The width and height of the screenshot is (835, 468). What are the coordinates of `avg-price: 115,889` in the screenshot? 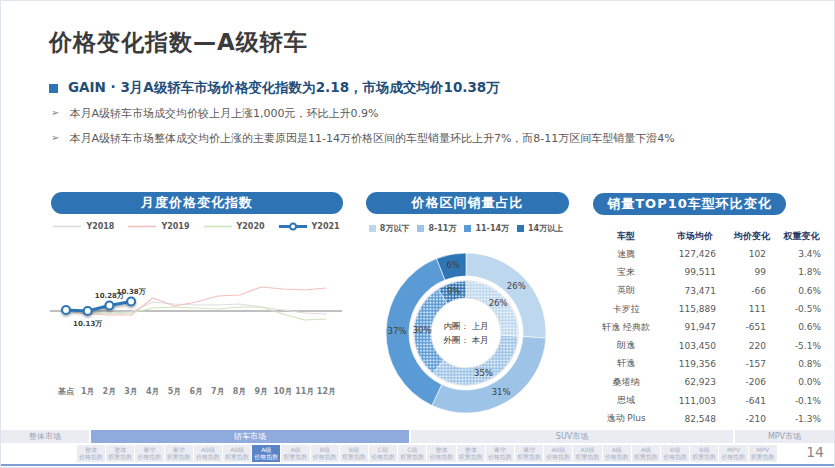 It's located at (695, 309).